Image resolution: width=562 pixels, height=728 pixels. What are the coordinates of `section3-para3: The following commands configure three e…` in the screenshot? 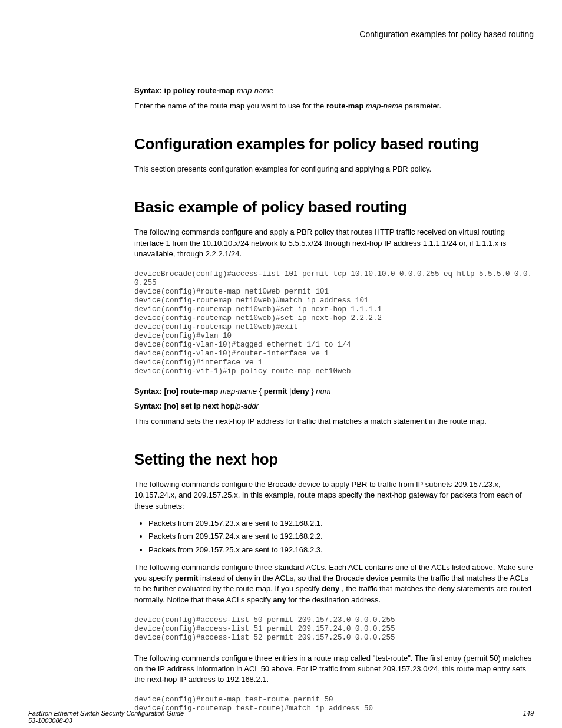 It's located at (334, 670).